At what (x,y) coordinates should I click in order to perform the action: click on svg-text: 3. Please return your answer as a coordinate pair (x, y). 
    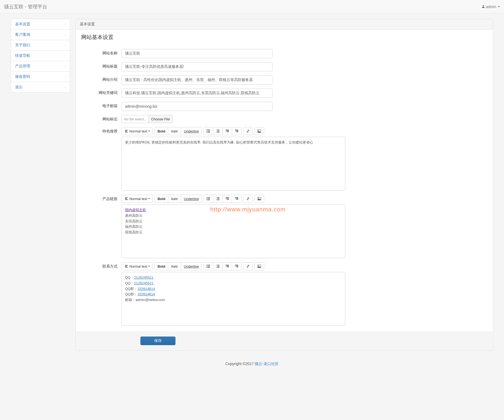
    Looking at the image, I should click on (216, 200).